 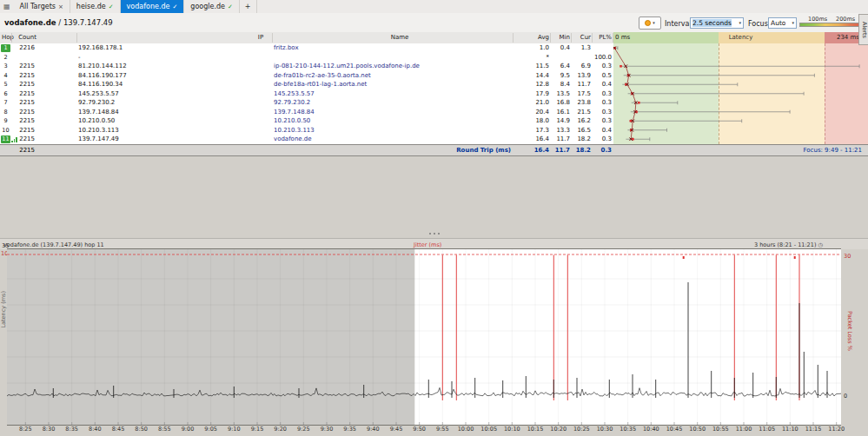 I want to click on time-tick-label: 10:15, so click(x=535, y=429).